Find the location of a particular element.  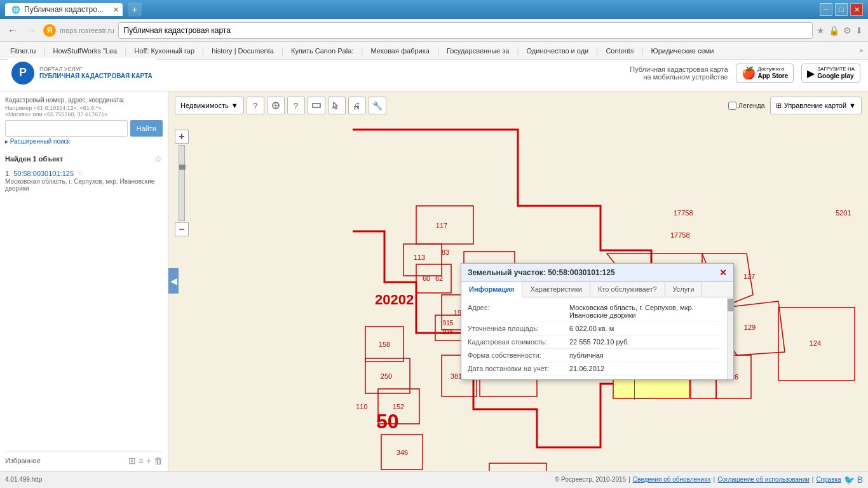

select-button is located at coordinates (337, 105).